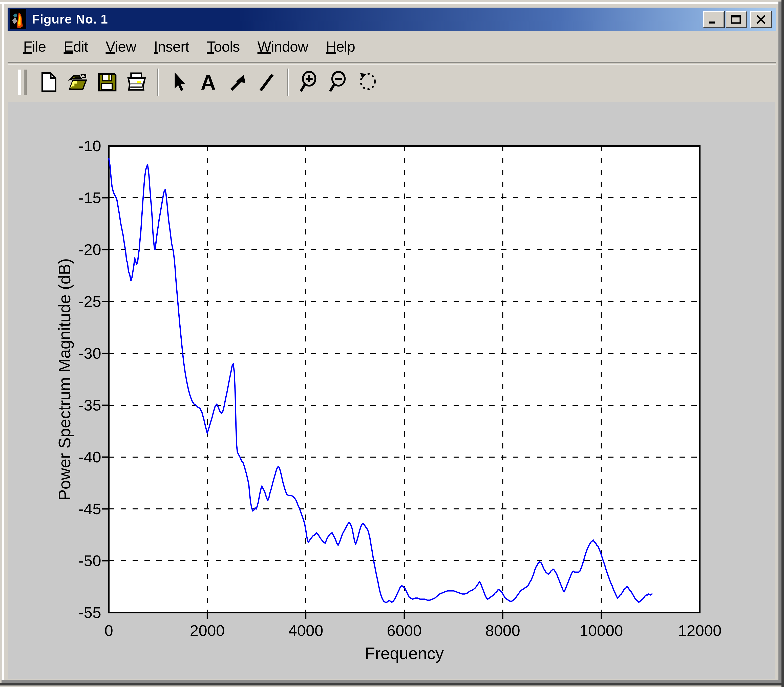 The width and height of the screenshot is (784, 687). Describe the element at coordinates (223, 46) in the screenshot. I see `menu-item-tools: Tools` at that location.